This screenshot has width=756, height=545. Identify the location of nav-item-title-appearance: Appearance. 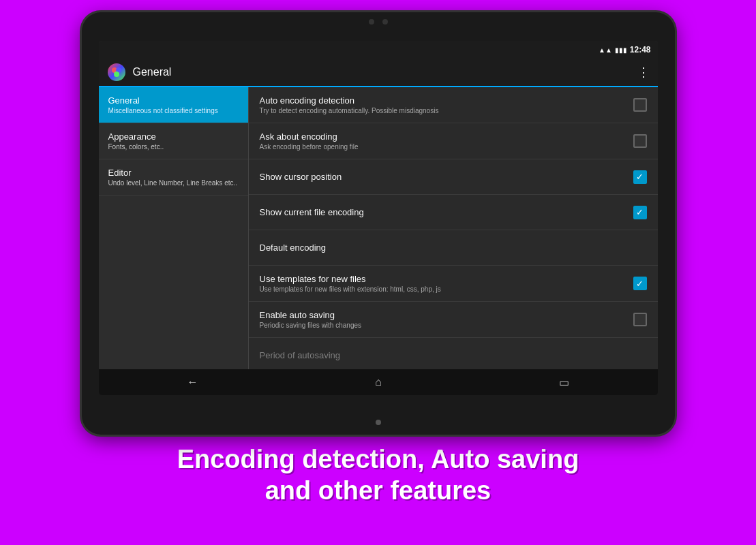
(173, 136).